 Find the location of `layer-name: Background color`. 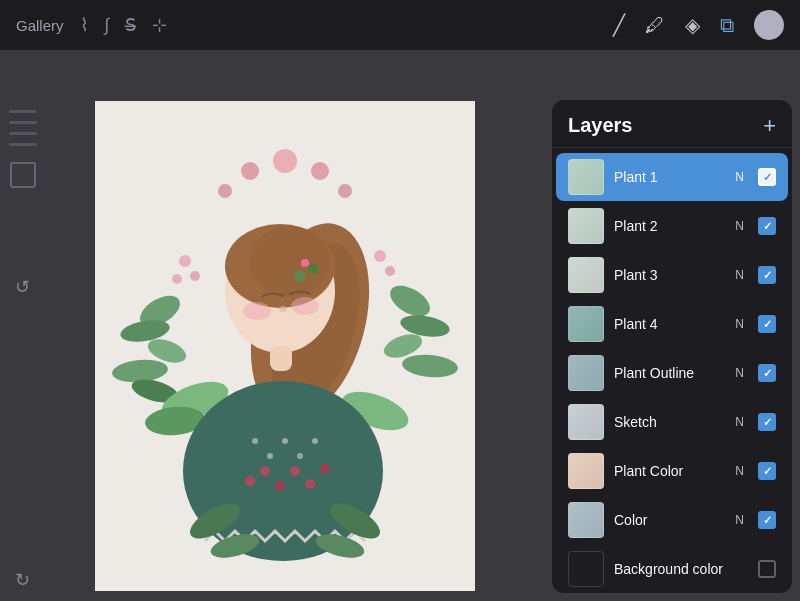

layer-name: Background color is located at coordinates (681, 569).